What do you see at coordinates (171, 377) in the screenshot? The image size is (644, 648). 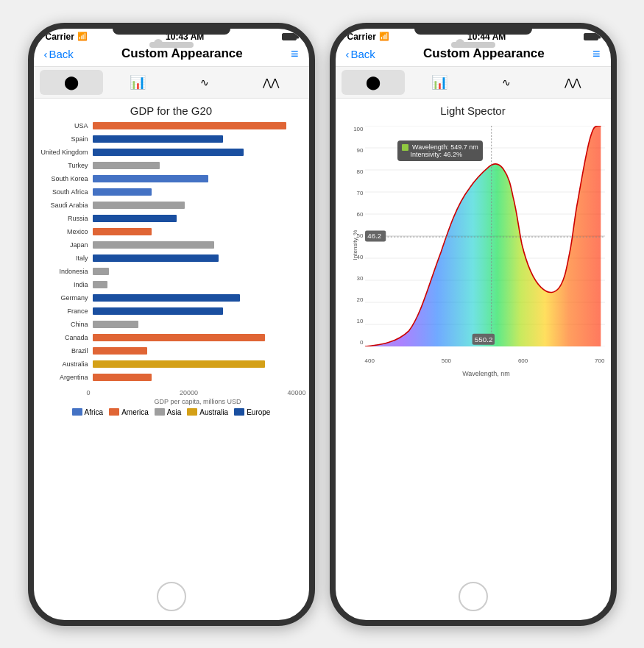 I see `table-row: Argentina` at bounding box center [171, 377].